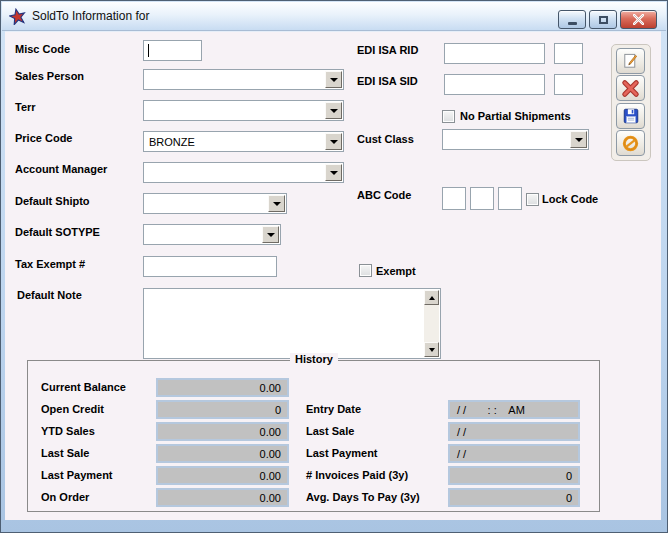  What do you see at coordinates (65, 497) in the screenshot?
I see `on-order-label: On Order` at bounding box center [65, 497].